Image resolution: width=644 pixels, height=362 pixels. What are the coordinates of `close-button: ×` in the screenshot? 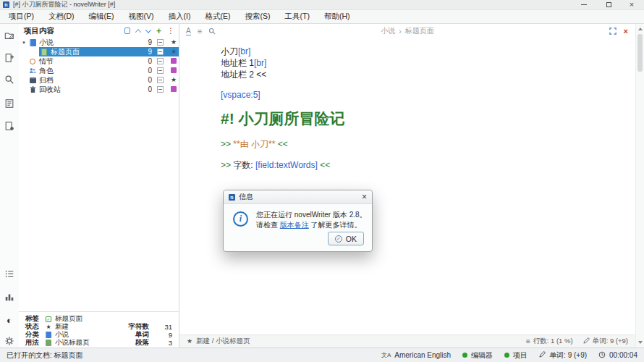 It's located at (632, 4).